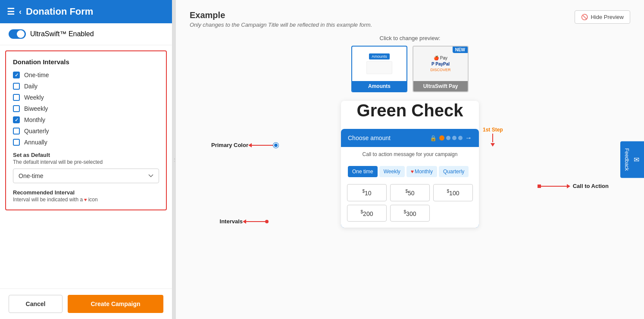 The image size is (644, 319). I want to click on step-annotation: 1st Step, so click(493, 137).